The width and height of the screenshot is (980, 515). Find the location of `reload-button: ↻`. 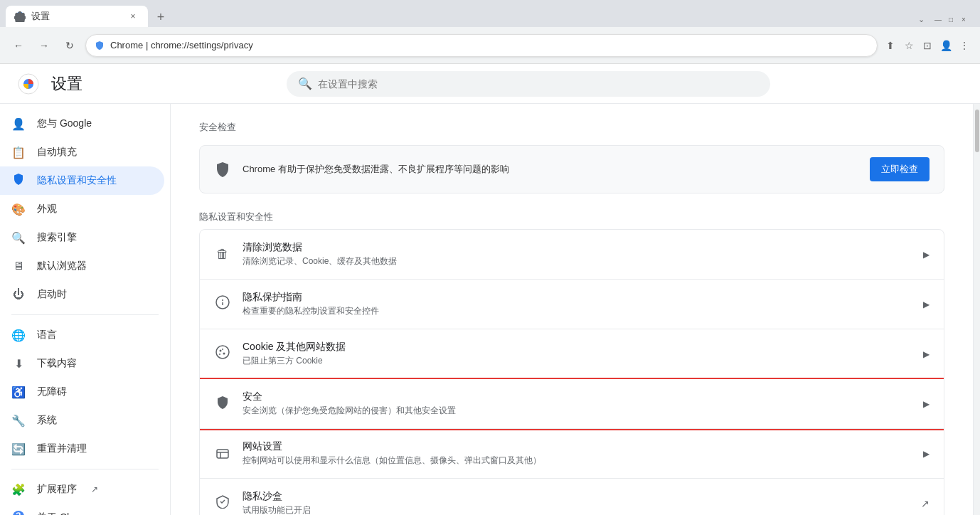

reload-button: ↻ is located at coordinates (70, 46).